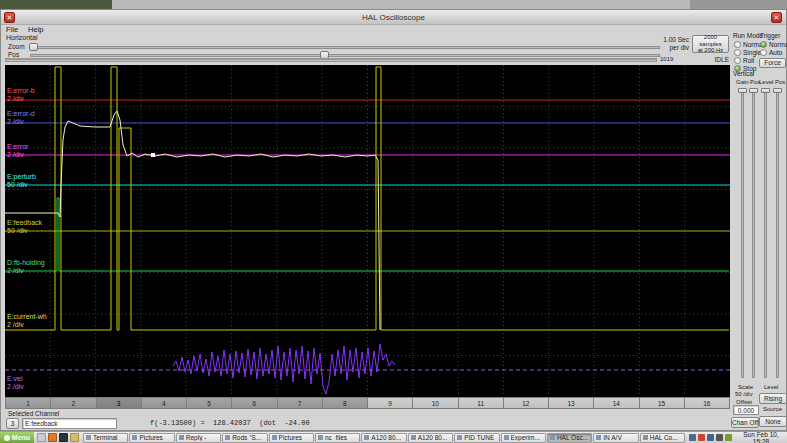 The image size is (787, 443). Describe the element at coordinates (524, 438) in the screenshot. I see `taskbar-window-10: Experim...` at that location.